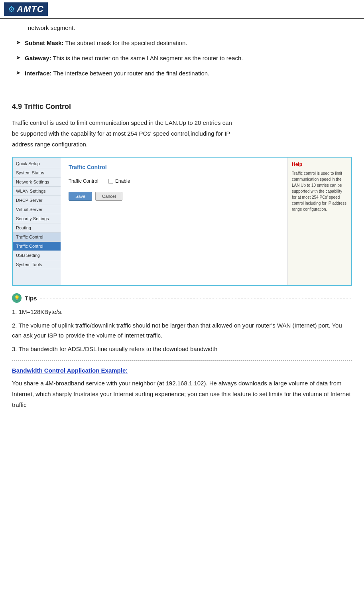  I want to click on router-form-label: Traffic Control, so click(89, 181).